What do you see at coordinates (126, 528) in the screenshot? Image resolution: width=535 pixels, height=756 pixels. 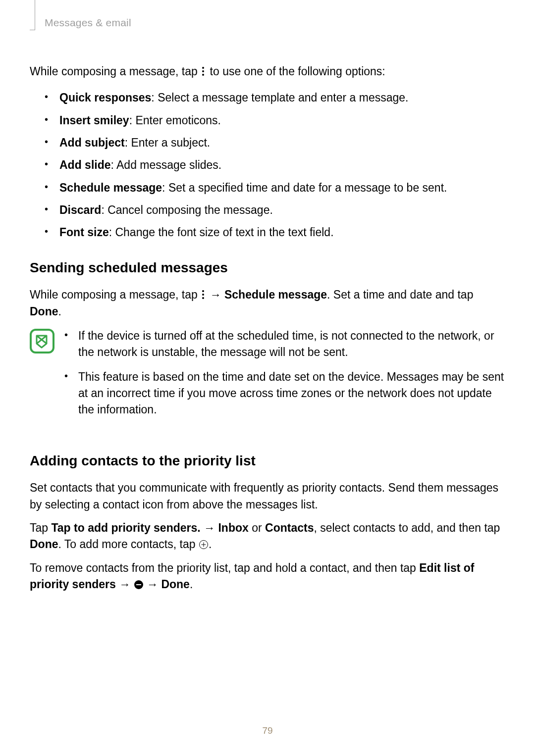 I see `p2-tap-label: Tap to add priority senders.` at bounding box center [126, 528].